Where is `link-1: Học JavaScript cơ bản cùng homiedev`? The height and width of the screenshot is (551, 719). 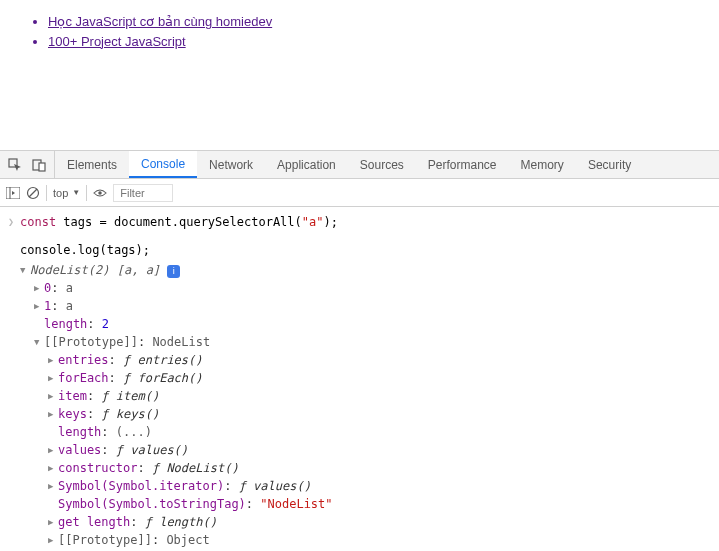
link-1: Học JavaScript cơ bản cùng homiedev is located at coordinates (160, 22).